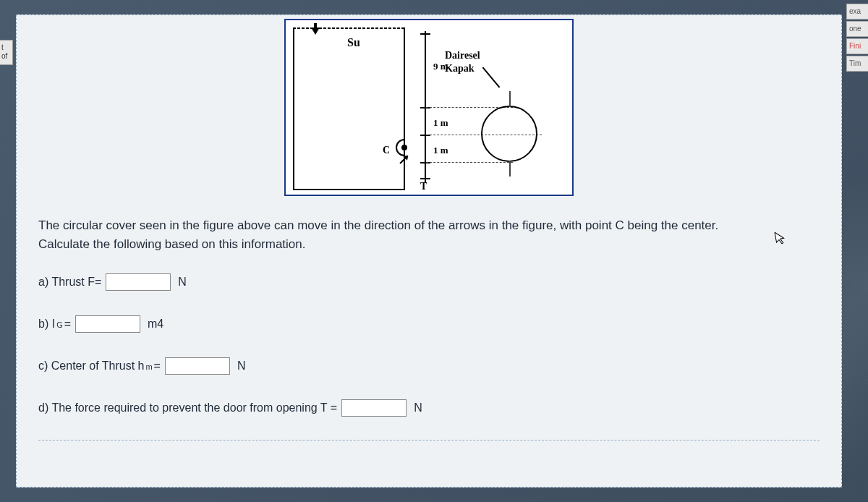 The image size is (868, 502). What do you see at coordinates (429, 413) in the screenshot?
I see `part-d: d) The force required to prevent the doo…` at bounding box center [429, 413].